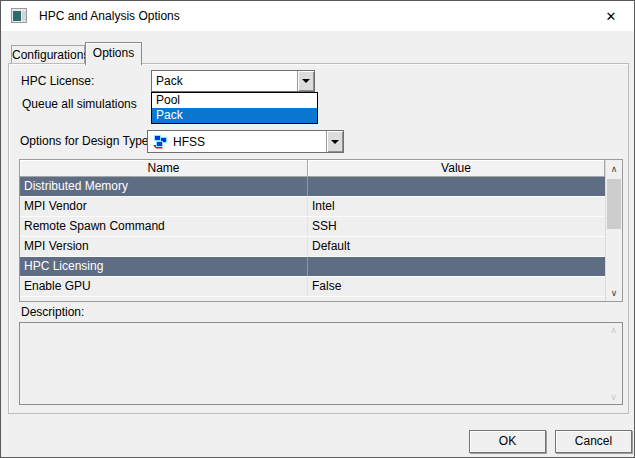 The image size is (635, 458). I want to click on options-grid-header: Name Value, so click(312, 168).